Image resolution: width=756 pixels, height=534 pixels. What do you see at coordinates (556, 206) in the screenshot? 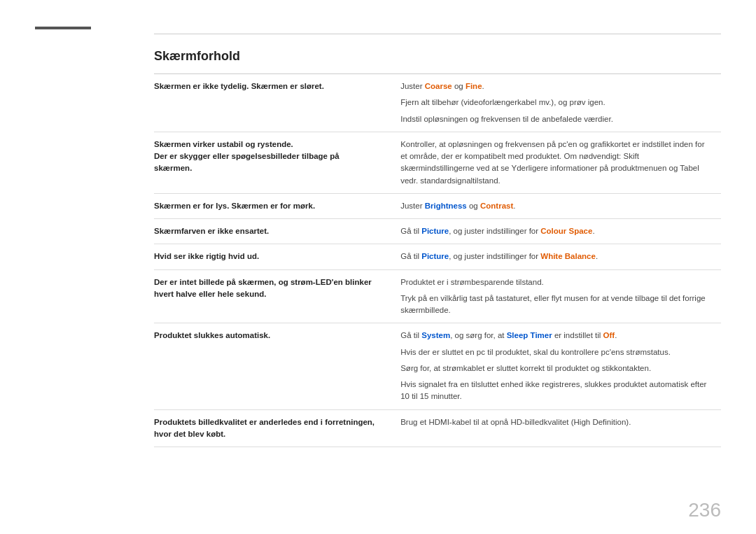
I see `solution-cell: Juster Brightness og Contrast.` at bounding box center [556, 206].